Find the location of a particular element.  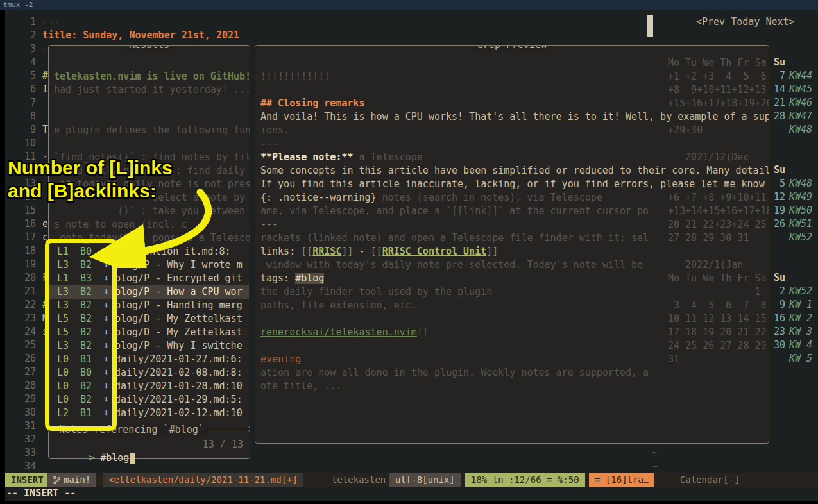

calendar-ghost-row: 3 4 5 6 7 8 is located at coordinates (717, 305).